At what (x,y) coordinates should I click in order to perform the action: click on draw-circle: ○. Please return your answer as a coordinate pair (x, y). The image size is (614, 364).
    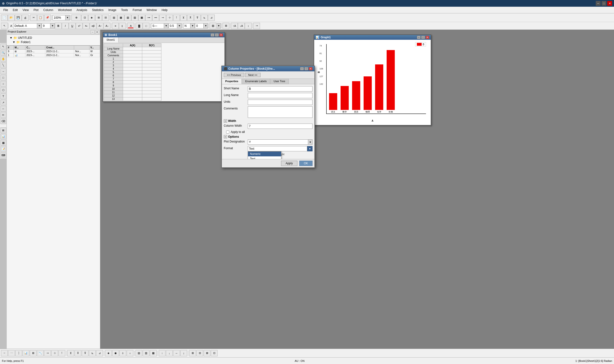
    Looking at the image, I should click on (3, 84).